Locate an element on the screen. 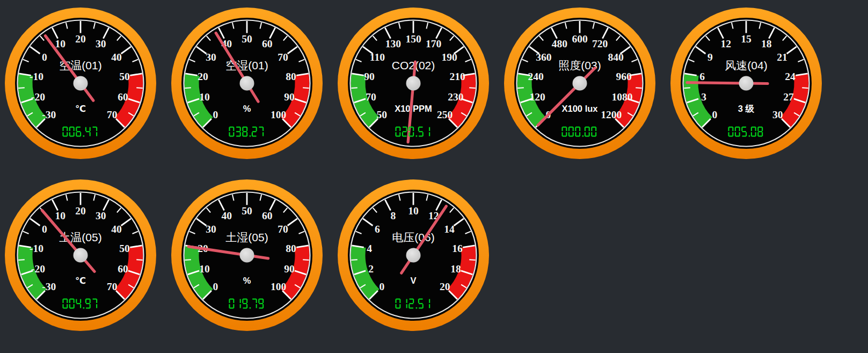 The width and height of the screenshot is (868, 353). svg-text: 100 is located at coordinates (278, 115).